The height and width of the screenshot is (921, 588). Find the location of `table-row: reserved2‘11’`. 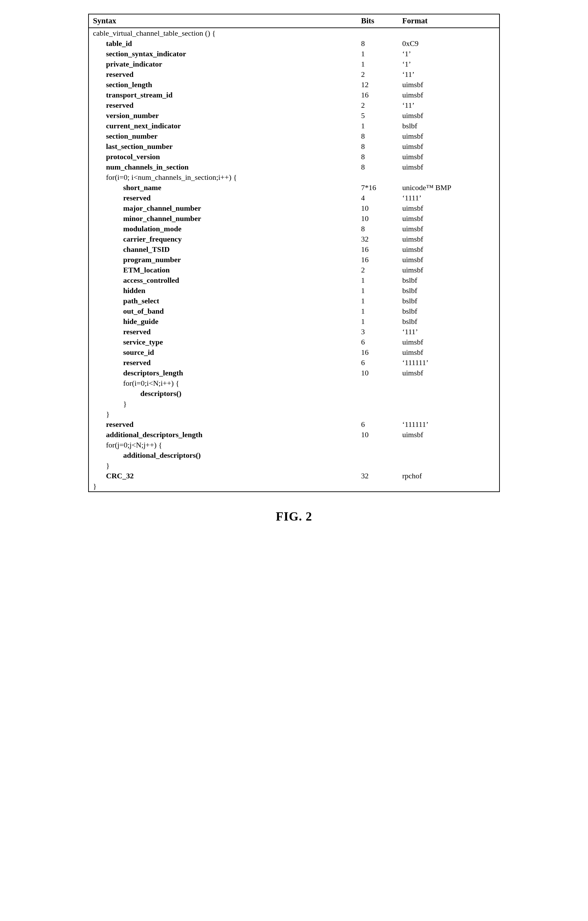

table-row: reserved2‘11’ is located at coordinates (294, 106).